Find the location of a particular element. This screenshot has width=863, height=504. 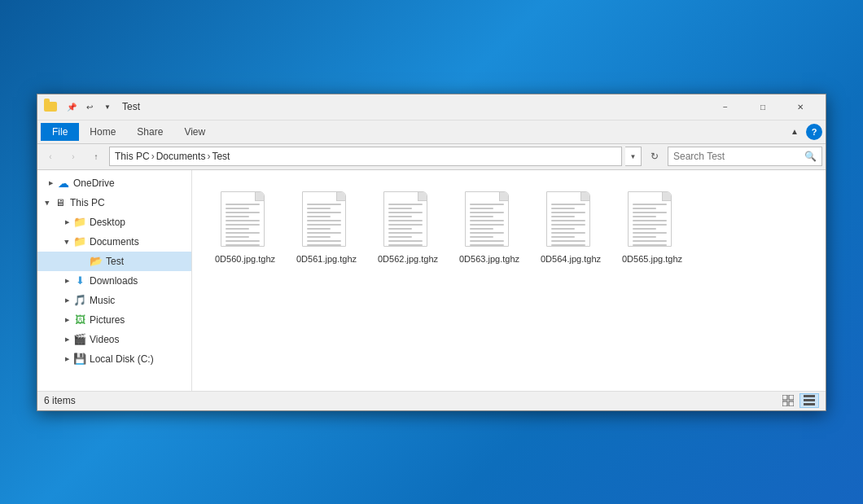

sidebar-label-music: Music is located at coordinates (103, 300).